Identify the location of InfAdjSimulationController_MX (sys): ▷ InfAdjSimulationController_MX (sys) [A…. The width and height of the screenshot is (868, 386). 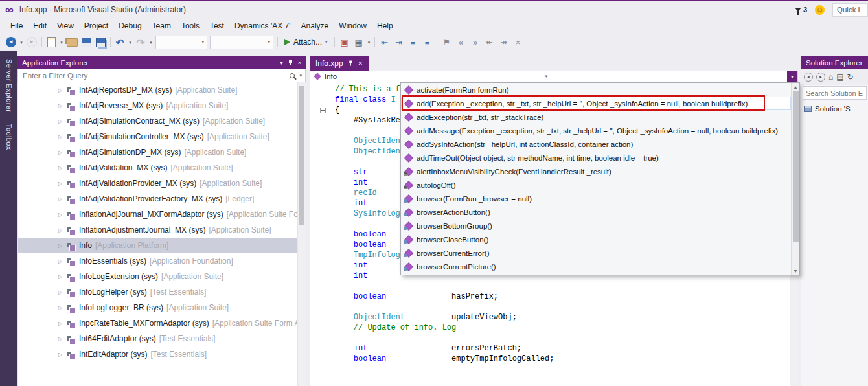
(158, 137).